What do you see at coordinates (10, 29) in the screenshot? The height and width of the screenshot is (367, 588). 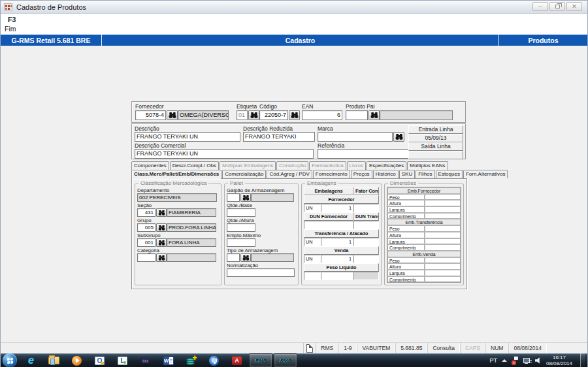 I see `menu-item-fim: Fim` at bounding box center [10, 29].